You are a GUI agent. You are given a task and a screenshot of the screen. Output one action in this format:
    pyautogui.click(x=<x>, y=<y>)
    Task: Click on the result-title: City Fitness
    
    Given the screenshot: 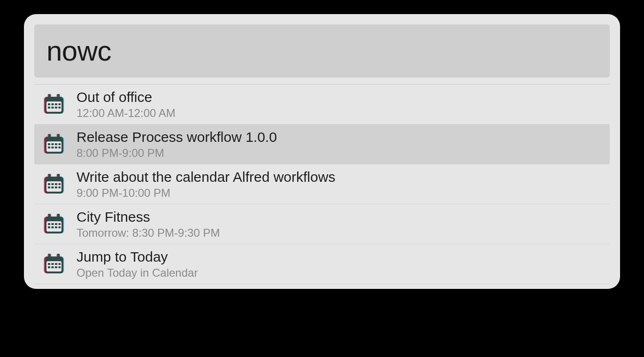 What is the action you would take?
    pyautogui.click(x=148, y=217)
    